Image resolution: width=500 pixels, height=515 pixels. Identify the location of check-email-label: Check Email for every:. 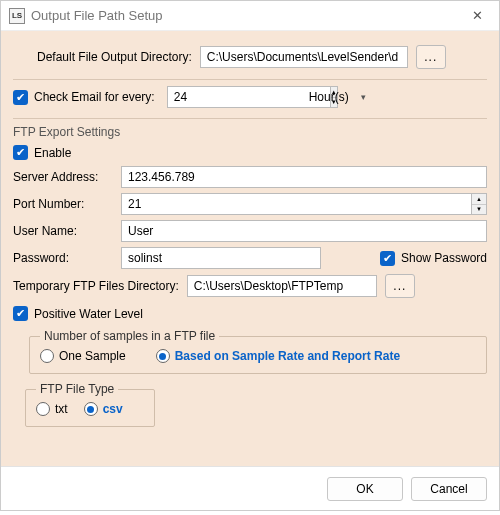
(94, 97).